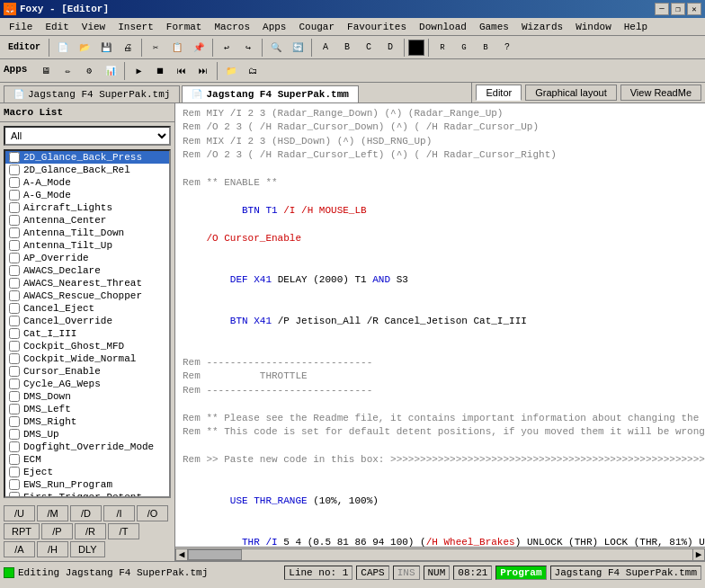  What do you see at coordinates (87, 271) in the screenshot?
I see `macro-item-awacs-declare: AWACS_Declare` at bounding box center [87, 271].